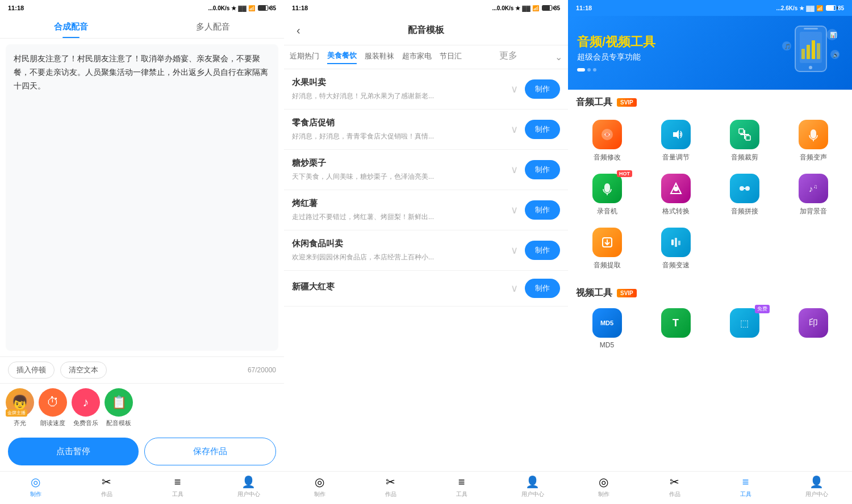 Image resolution: width=852 pixels, height=504 pixels. What do you see at coordinates (299, 31) in the screenshot?
I see `back-button: ‹` at bounding box center [299, 31].